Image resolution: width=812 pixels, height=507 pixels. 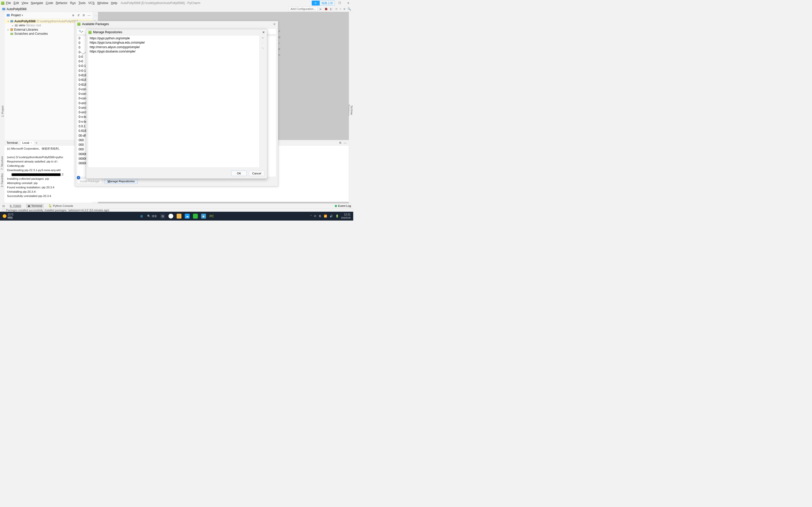 I want to click on add-repo-button: +, so click(x=263, y=38).